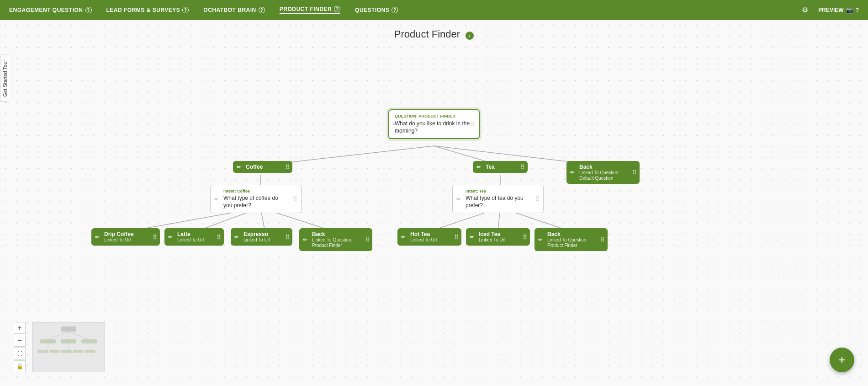 The height and width of the screenshot is (386, 868). Describe the element at coordinates (571, 240) in the screenshot. I see `back-tea-node: ✏ Back Linked To Question: Product Finde…` at that location.